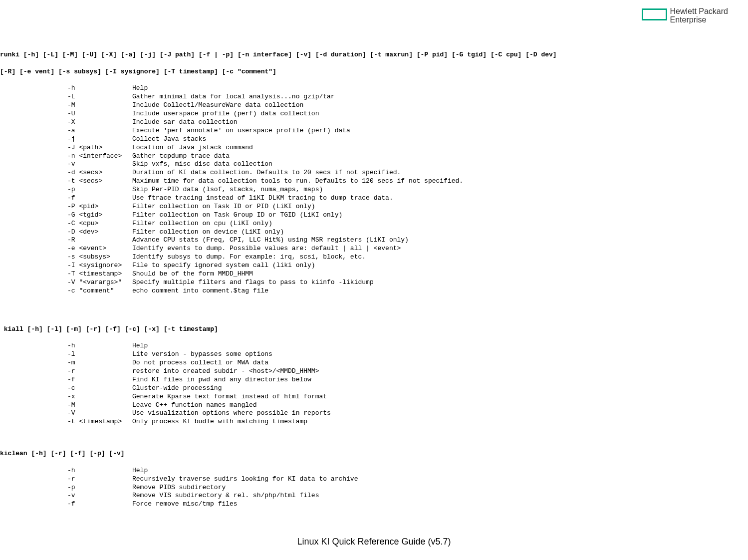  What do you see at coordinates (185, 504) in the screenshot?
I see `kiclean-desc: Force remove misc/tmp files` at bounding box center [185, 504].